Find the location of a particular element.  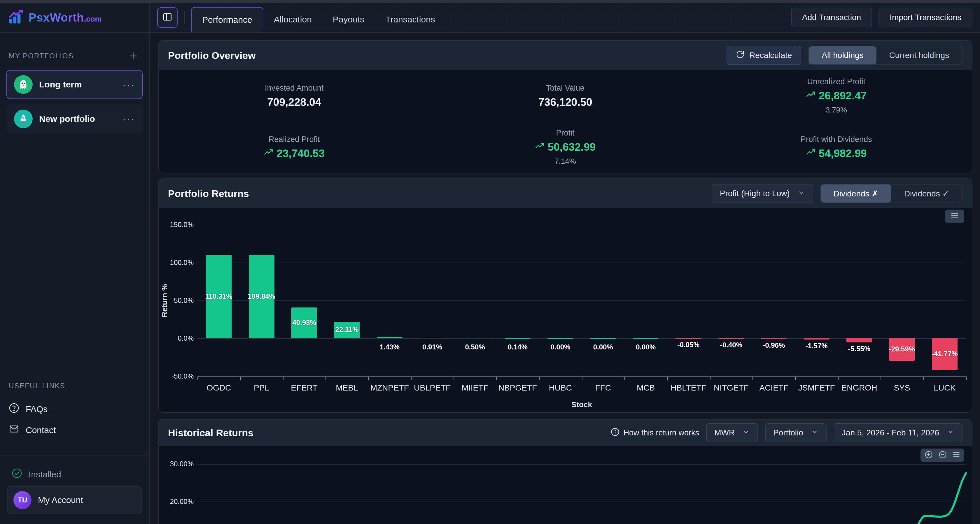

stat-sub-percent: 7.14% is located at coordinates (565, 161).